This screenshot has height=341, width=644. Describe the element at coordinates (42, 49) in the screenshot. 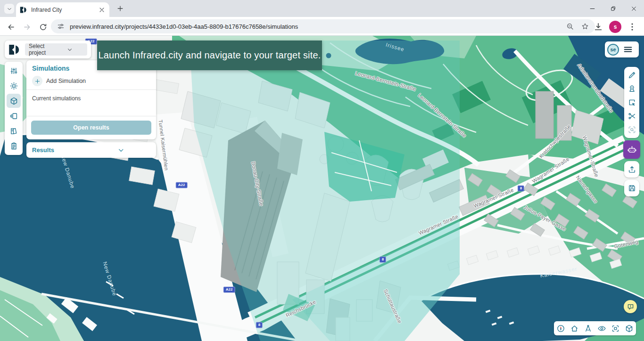

I see `select-project-label: Select project` at that location.